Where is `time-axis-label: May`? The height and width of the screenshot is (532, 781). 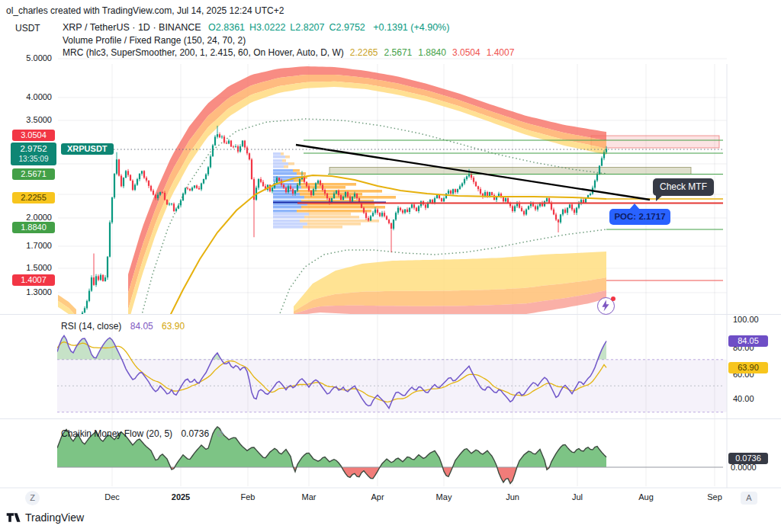 time-axis-label: May is located at coordinates (444, 497).